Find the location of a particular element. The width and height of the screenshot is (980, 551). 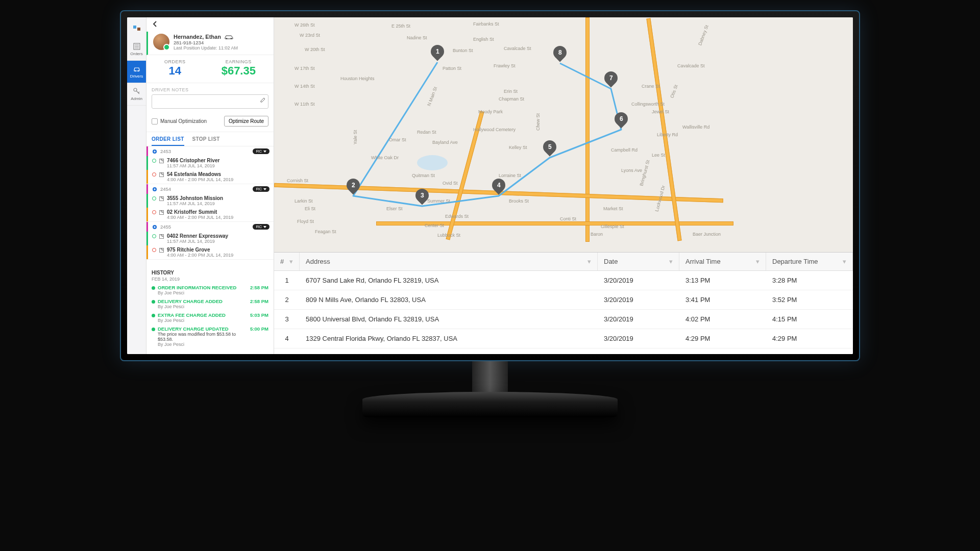

nav-admin: Admin is located at coordinates (137, 94).